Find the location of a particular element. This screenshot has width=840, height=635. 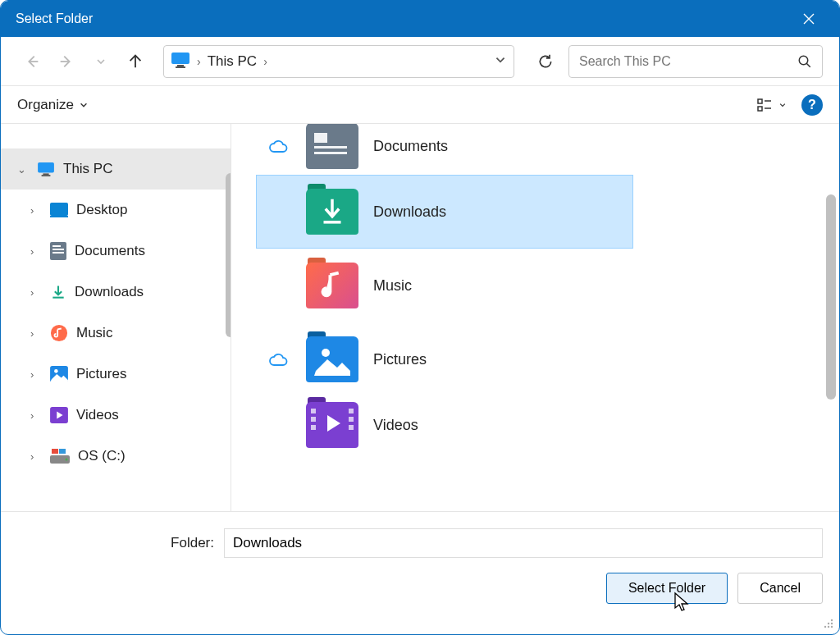

resize-grip-icon is located at coordinates (828, 623).